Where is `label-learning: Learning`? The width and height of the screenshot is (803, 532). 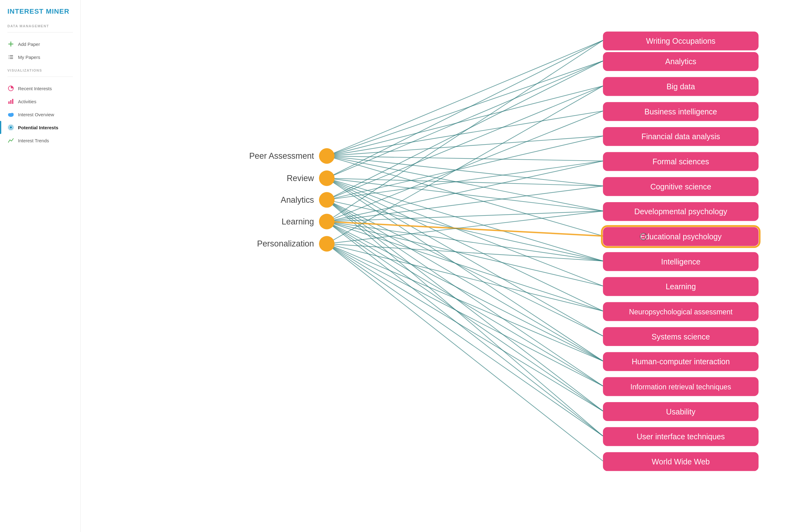
label-learning: Learning is located at coordinates (298, 222).